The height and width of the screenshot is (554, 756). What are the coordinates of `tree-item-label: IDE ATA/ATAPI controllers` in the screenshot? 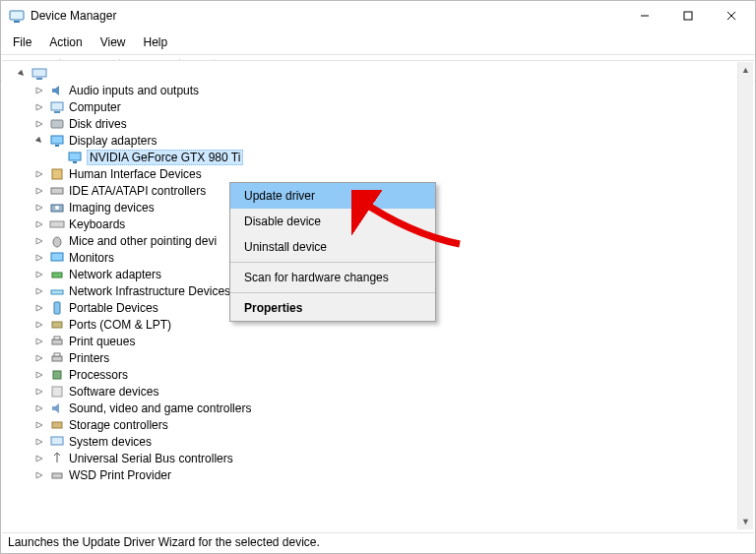 It's located at (138, 191).